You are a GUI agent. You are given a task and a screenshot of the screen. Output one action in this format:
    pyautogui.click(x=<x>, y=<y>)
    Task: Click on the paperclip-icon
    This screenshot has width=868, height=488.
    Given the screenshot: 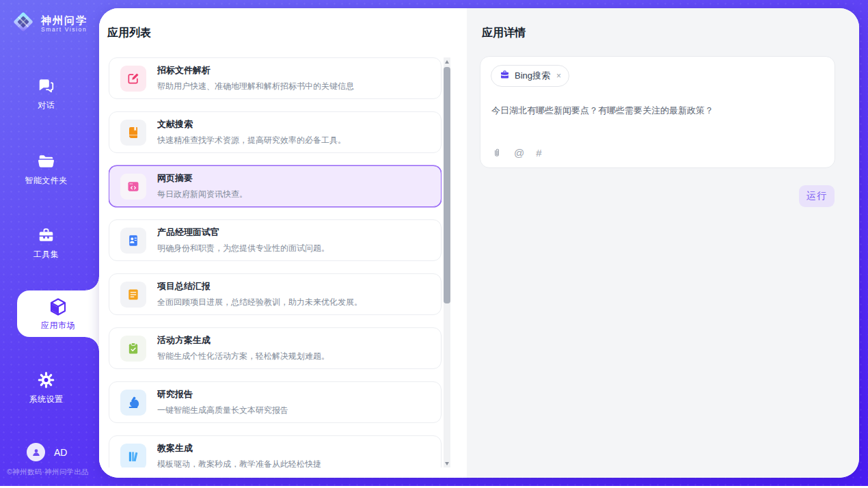 What is the action you would take?
    pyautogui.click(x=497, y=153)
    